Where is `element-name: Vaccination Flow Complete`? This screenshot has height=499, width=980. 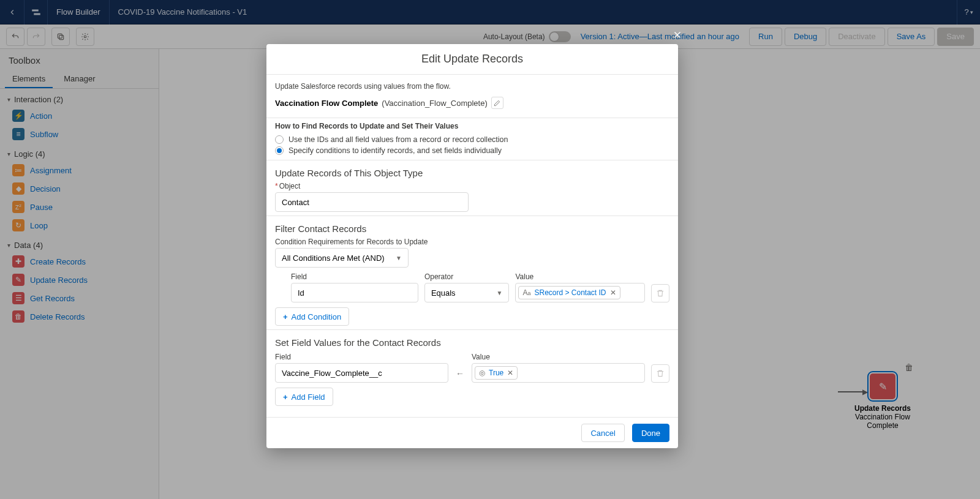
element-name: Vaccination Flow Complete is located at coordinates (326, 103).